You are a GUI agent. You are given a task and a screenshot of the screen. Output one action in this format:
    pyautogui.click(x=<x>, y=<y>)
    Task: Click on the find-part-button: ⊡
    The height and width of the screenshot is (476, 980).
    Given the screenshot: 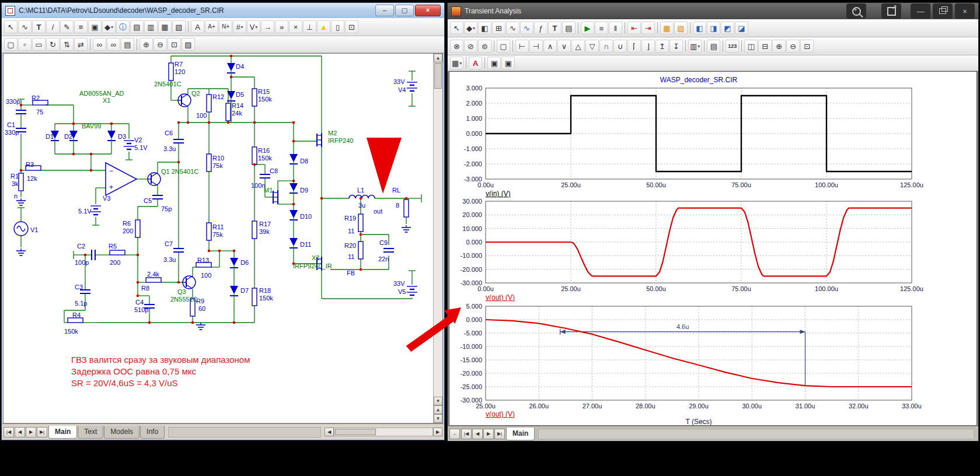 What is the action you would take?
    pyautogui.click(x=351, y=27)
    